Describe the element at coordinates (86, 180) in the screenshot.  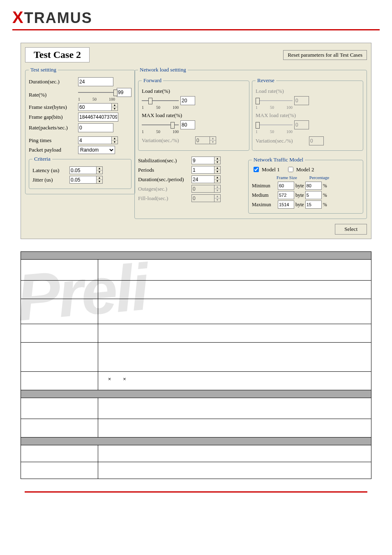
I see `jitter-spinner: ▲▼` at that location.